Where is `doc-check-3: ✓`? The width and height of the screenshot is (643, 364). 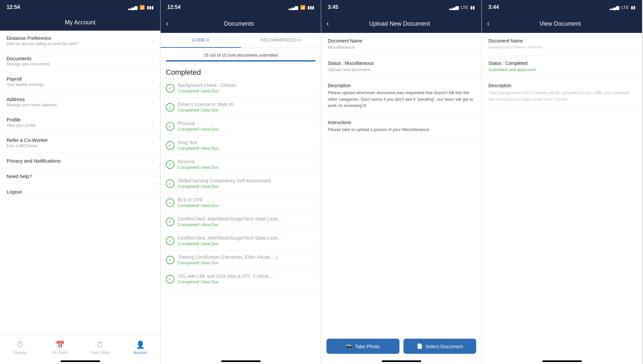 doc-check-3: ✓ is located at coordinates (170, 145).